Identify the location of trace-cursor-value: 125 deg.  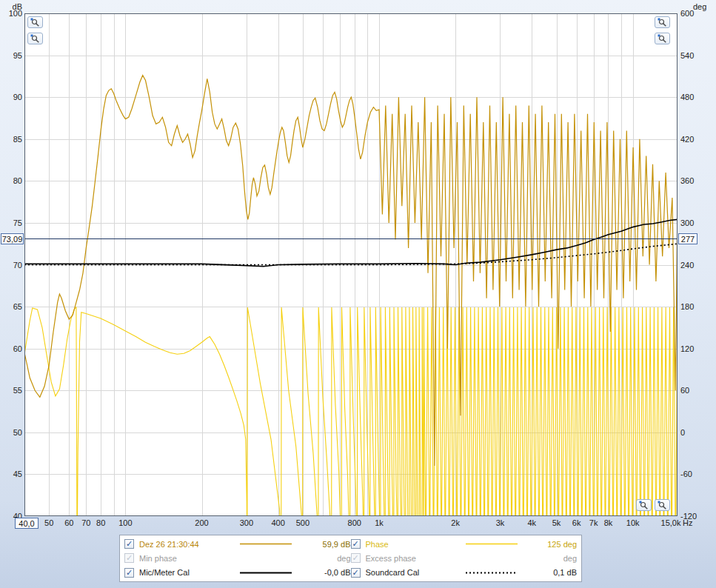
(554, 544).